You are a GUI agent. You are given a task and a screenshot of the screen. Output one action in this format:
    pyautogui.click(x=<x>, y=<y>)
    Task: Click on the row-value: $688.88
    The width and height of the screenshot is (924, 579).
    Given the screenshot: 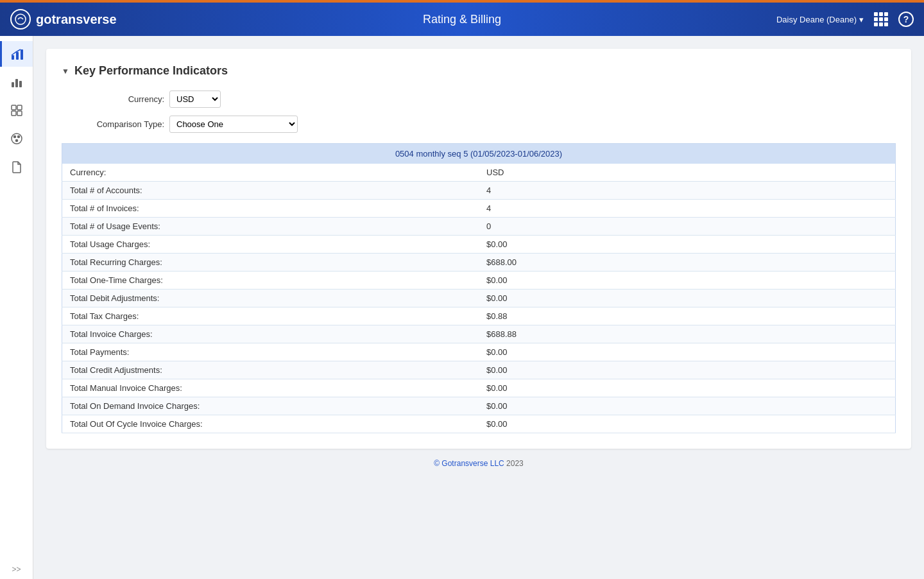 What is the action you would take?
    pyautogui.click(x=687, y=334)
    